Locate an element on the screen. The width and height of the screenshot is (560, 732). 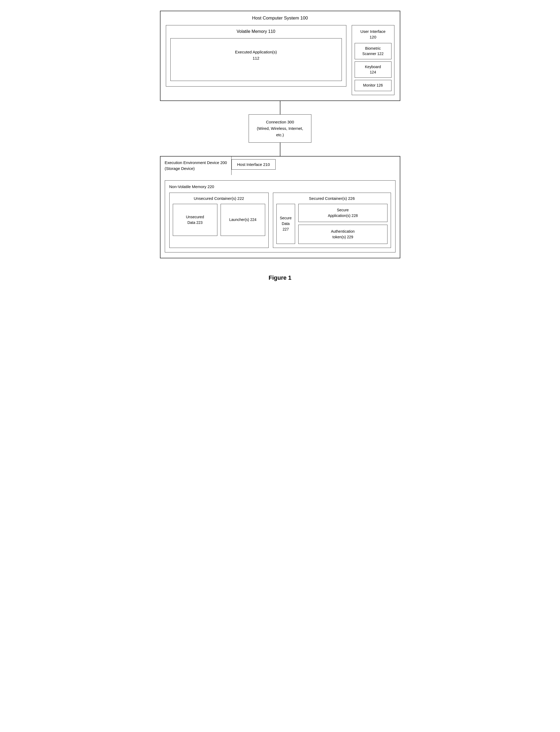
secured-inner: SecureData227 SecureApplication(s) 228 A… is located at coordinates (332, 224).